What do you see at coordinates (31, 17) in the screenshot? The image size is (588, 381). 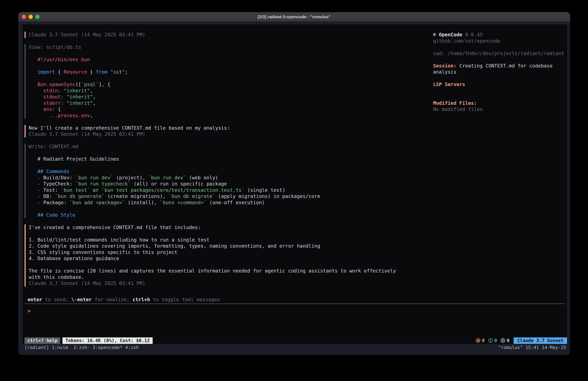 I see `minimize-button` at bounding box center [31, 17].